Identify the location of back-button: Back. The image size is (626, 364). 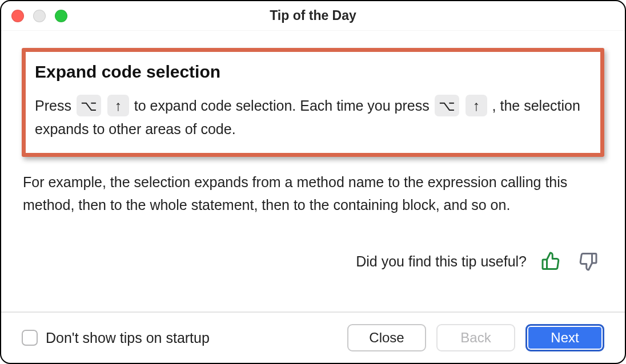
(476, 338).